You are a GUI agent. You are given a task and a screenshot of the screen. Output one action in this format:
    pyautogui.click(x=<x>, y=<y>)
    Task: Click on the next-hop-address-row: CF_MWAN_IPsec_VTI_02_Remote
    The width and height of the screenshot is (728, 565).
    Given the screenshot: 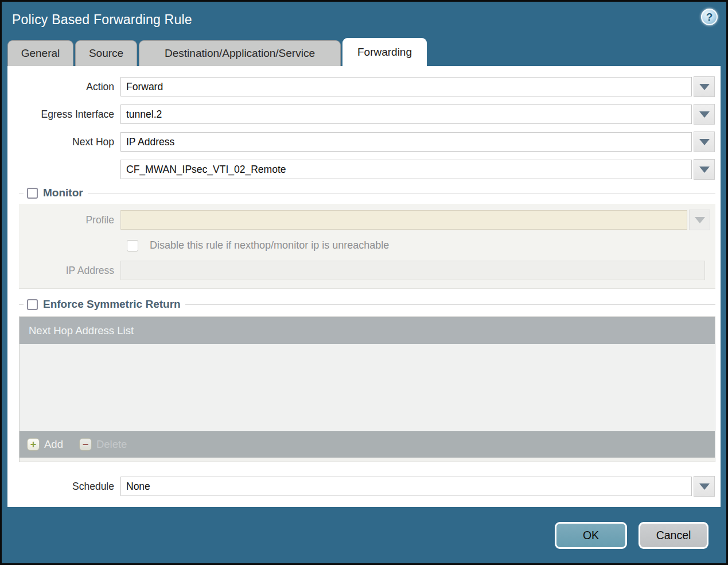 What is the action you would take?
    pyautogui.click(x=361, y=169)
    